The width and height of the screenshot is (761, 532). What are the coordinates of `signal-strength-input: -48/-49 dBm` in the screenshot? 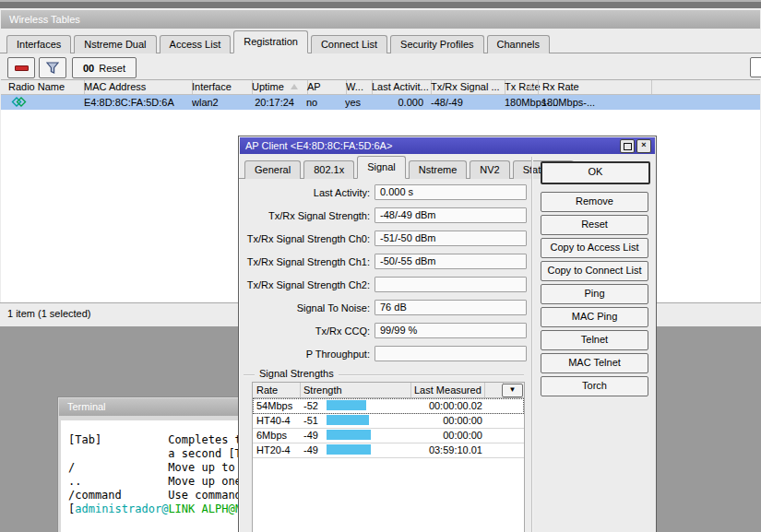 It's located at (450, 216).